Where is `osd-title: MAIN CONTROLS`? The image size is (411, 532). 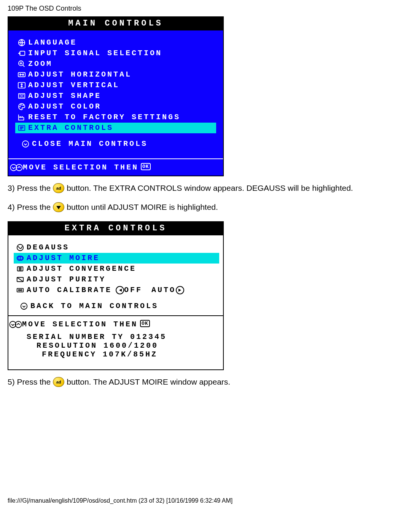
osd-title: MAIN CONTROLS is located at coordinates (116, 24).